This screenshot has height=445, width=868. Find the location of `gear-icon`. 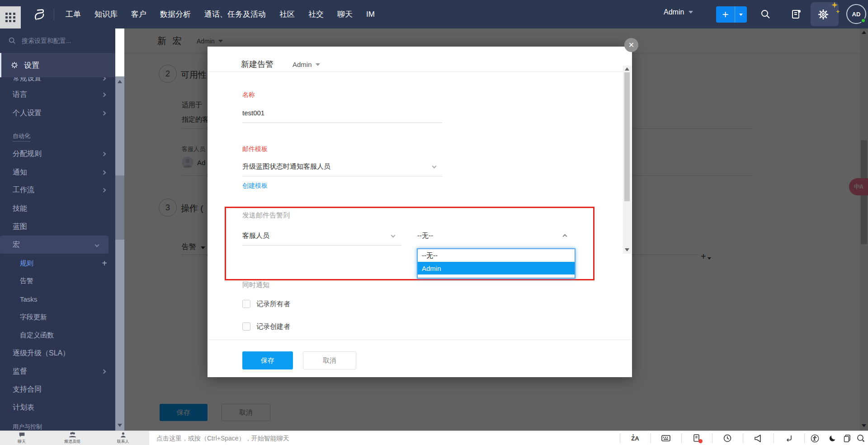

gear-icon is located at coordinates (823, 14).